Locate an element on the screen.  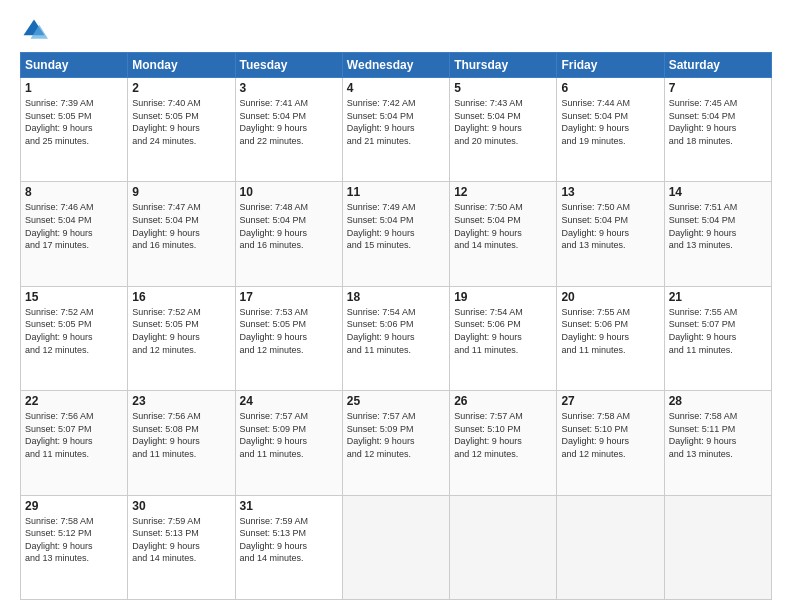
day-info: Sunrise: 7:47 AMSunset: 5:04 PMDaylight:… is located at coordinates (166, 226).